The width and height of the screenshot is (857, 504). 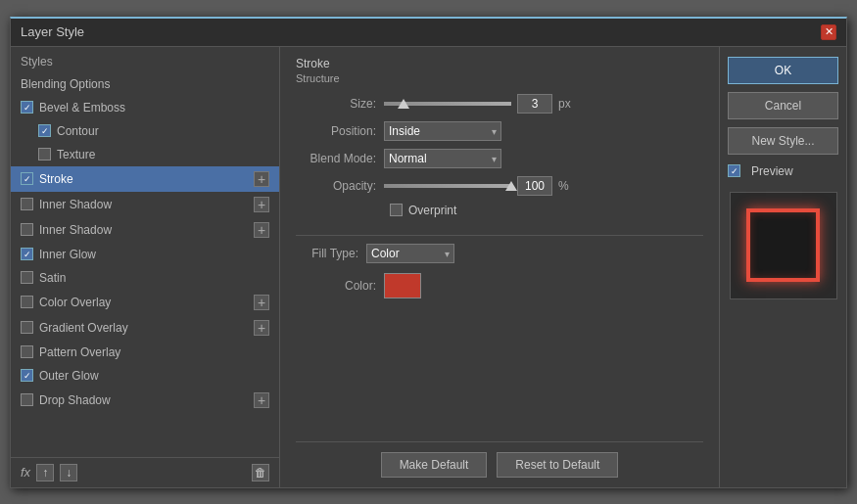 I want to click on inner-shadow-2-checkbox, so click(x=27, y=229).